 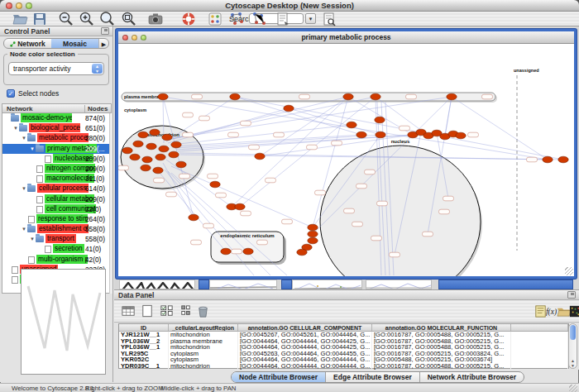 What do you see at coordinates (56, 189) in the screenshot?
I see `tree-row-cellular-process: ▼cellular process614(0)` at bounding box center [56, 189].